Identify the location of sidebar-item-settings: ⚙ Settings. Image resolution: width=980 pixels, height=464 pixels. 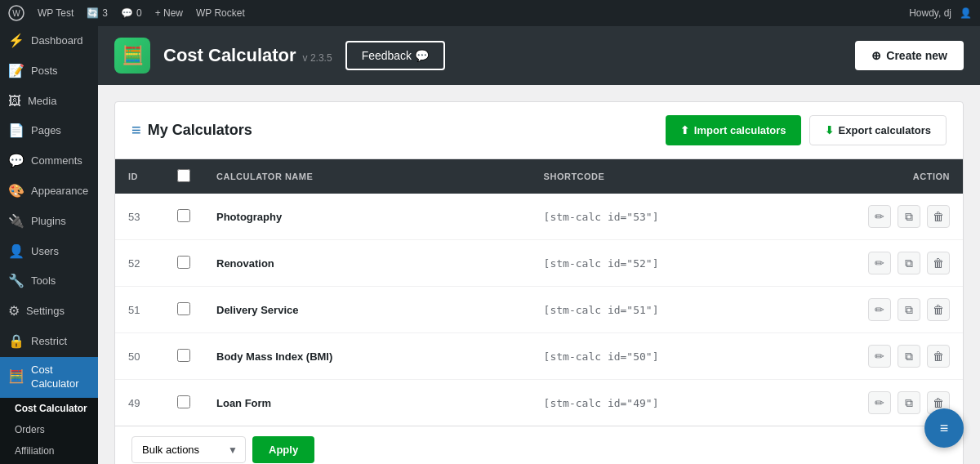
(49, 312).